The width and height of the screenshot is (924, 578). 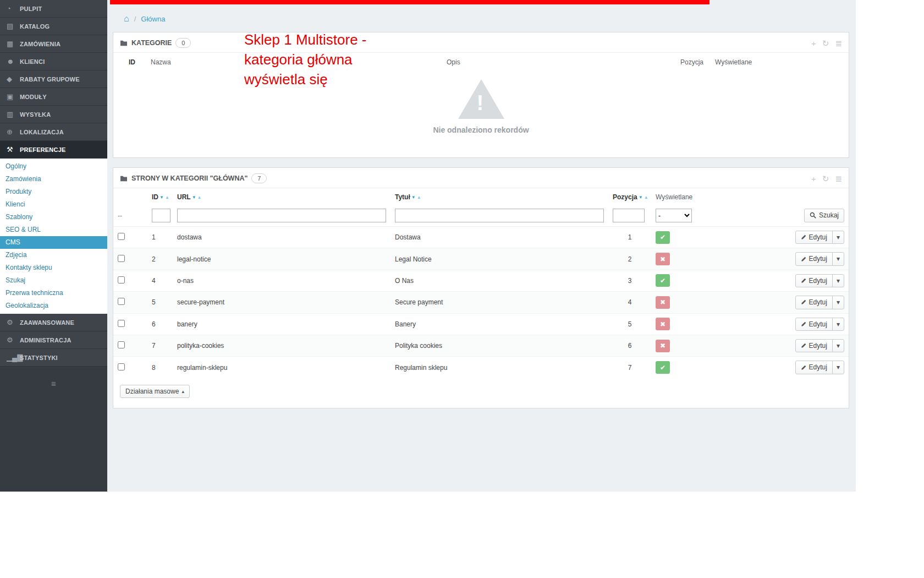 I want to click on sidebar-subitem-klienci: Klienci, so click(x=54, y=205).